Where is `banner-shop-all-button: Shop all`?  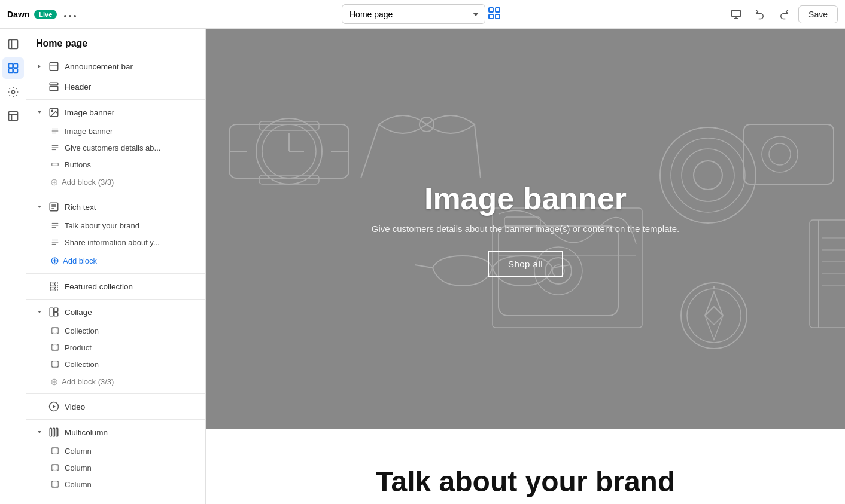 banner-shop-all-button: Shop all is located at coordinates (525, 264).